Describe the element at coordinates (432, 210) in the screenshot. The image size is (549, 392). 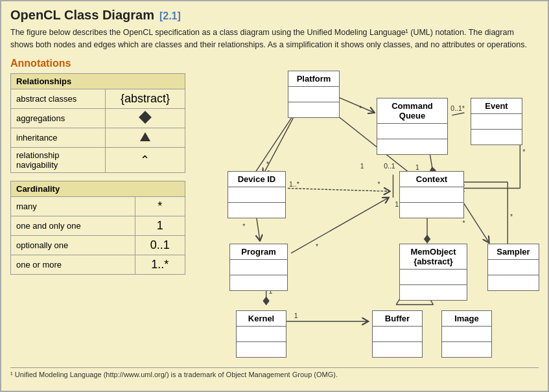
I see `context-body2` at that location.